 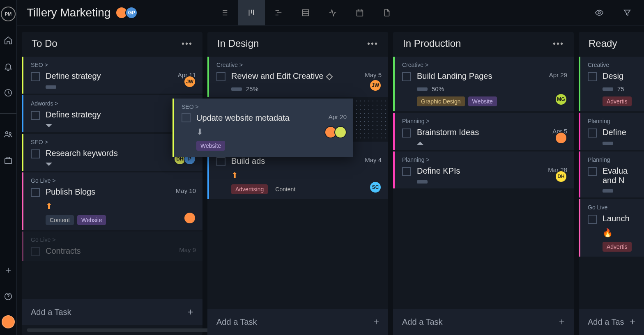 I want to click on task-card: Go Live >Publish BlogsMay 10⬆ContentWebs…, so click(x=112, y=201).